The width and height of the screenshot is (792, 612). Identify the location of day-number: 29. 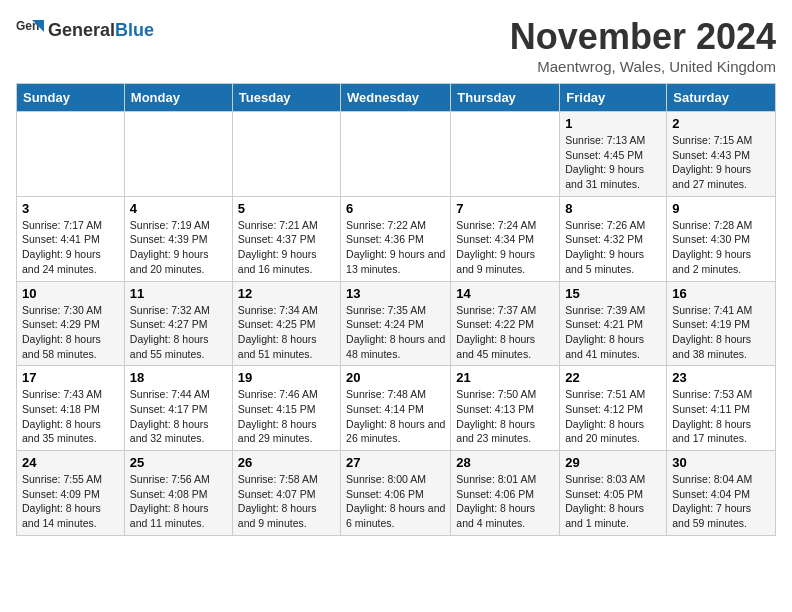
(613, 462).